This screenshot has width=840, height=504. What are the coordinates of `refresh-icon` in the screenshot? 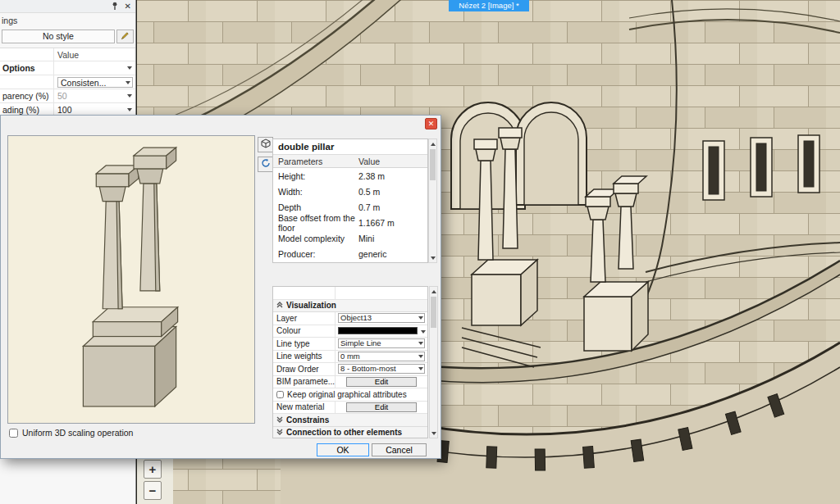 It's located at (266, 164).